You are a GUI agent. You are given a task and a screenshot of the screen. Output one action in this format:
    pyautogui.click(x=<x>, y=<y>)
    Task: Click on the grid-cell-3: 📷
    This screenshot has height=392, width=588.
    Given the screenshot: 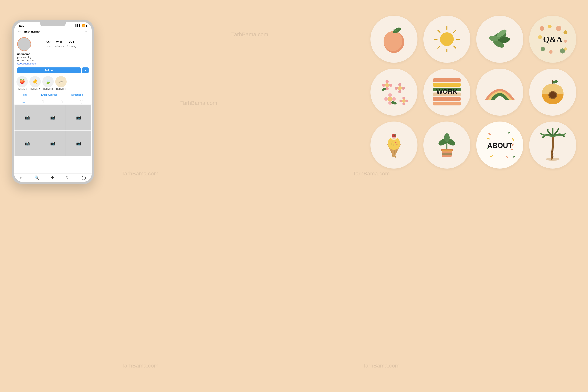 What is the action you would take?
    pyautogui.click(x=78, y=118)
    